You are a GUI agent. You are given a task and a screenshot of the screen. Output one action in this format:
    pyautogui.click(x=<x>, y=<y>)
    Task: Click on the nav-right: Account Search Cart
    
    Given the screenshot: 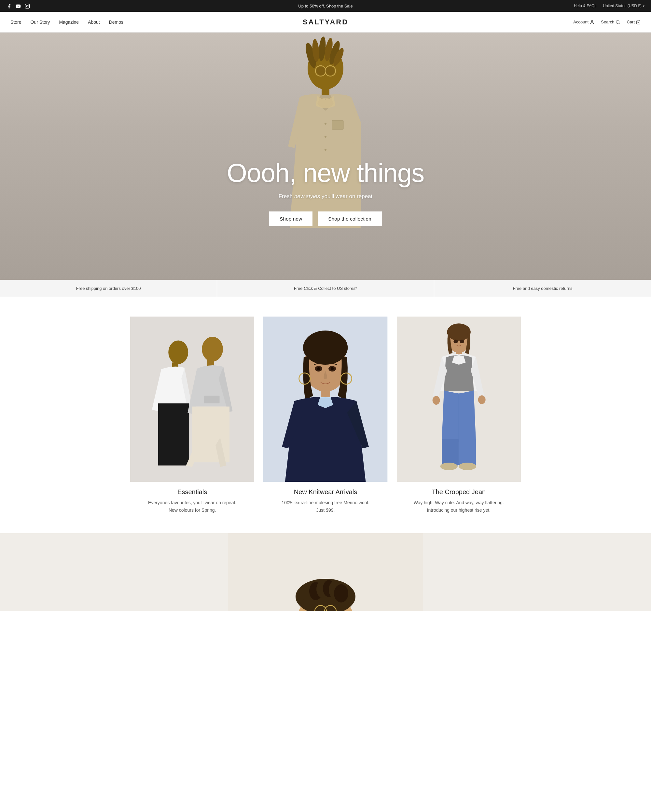 What is the action you would take?
    pyautogui.click(x=607, y=22)
    